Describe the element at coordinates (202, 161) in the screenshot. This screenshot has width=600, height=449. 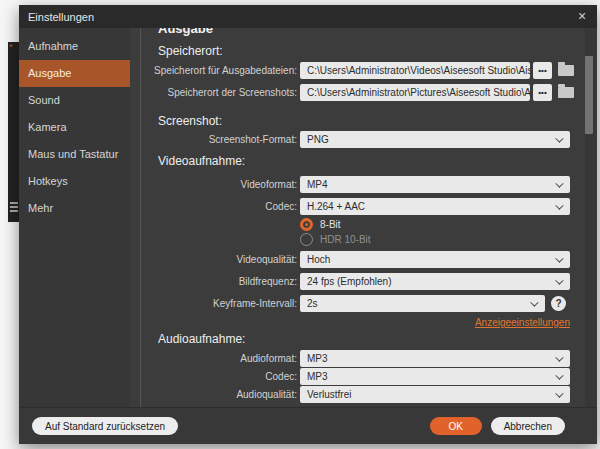
I see `section-heading-videoaufnahme: Videoaufnahme:` at that location.